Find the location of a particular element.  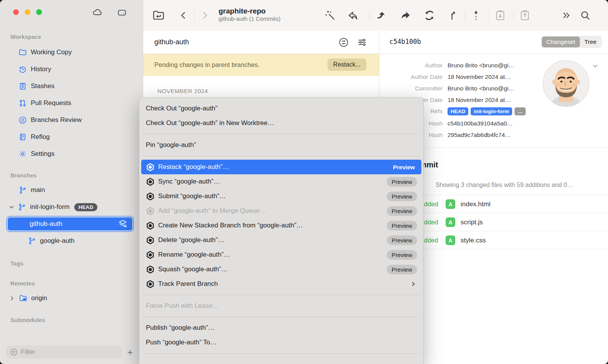

forward-icon is located at coordinates (205, 15).